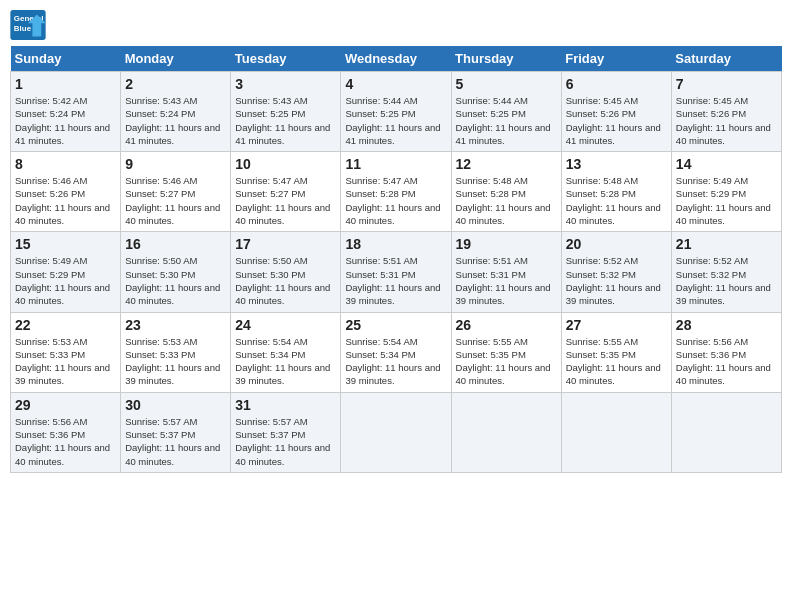 This screenshot has width=792, height=612. What do you see at coordinates (176, 200) in the screenshot?
I see `day-info: Sunrise: 5:46 AM Sunset: 5:27 PM Dayligh…` at bounding box center [176, 200].